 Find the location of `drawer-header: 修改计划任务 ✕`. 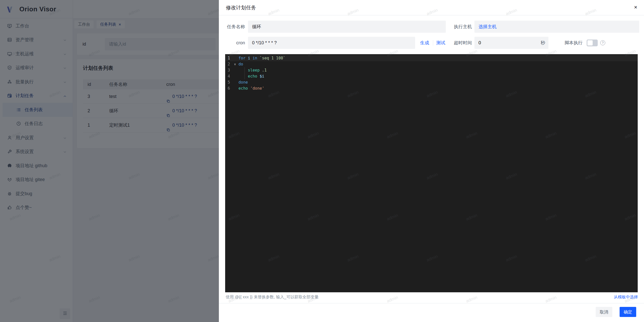

drawer-header: 修改计划任务 ✕ is located at coordinates (431, 8).